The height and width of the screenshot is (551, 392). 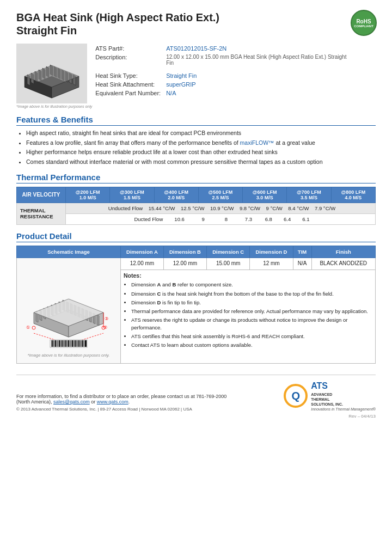 I want to click on unducted-label-cell: Unducted Flow 15.44 °C/W 12.5 °C/W 10.9 …, so click(x=221, y=208).